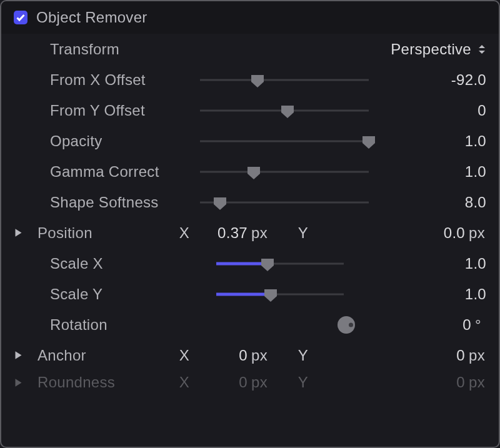  Describe the element at coordinates (250, 202) in the screenshot. I see `row-shape-softness: Shape Softness 8.0` at that location.